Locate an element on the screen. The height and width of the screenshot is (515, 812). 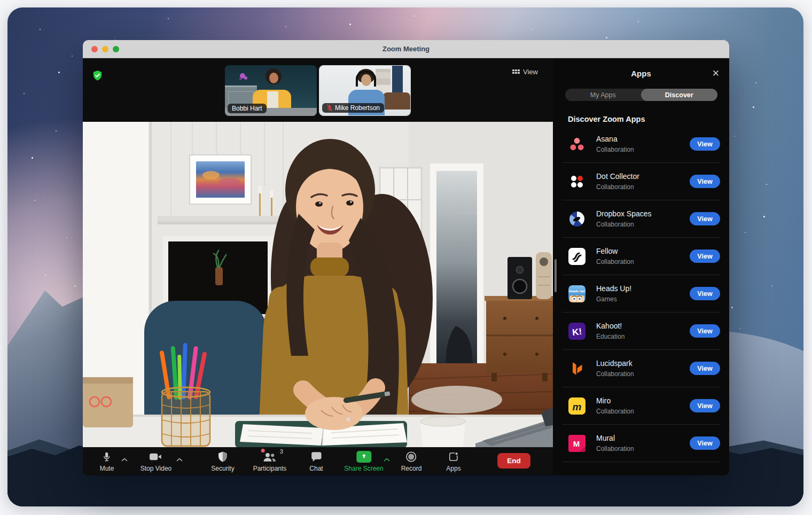
asana-app-icon is located at coordinates (577, 144).